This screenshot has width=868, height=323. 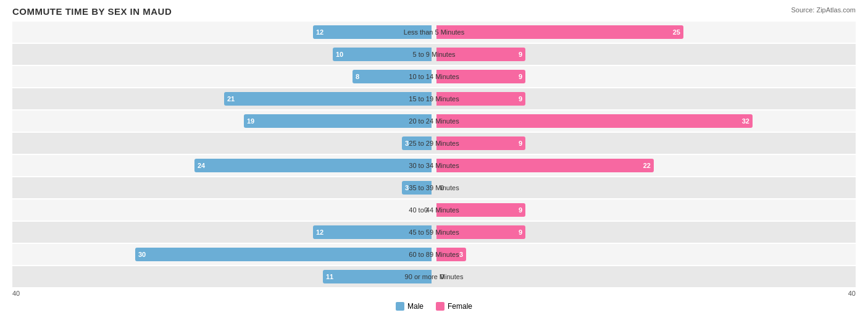 What do you see at coordinates (560, 32) in the screenshot?
I see `female-bar: 25` at bounding box center [560, 32].